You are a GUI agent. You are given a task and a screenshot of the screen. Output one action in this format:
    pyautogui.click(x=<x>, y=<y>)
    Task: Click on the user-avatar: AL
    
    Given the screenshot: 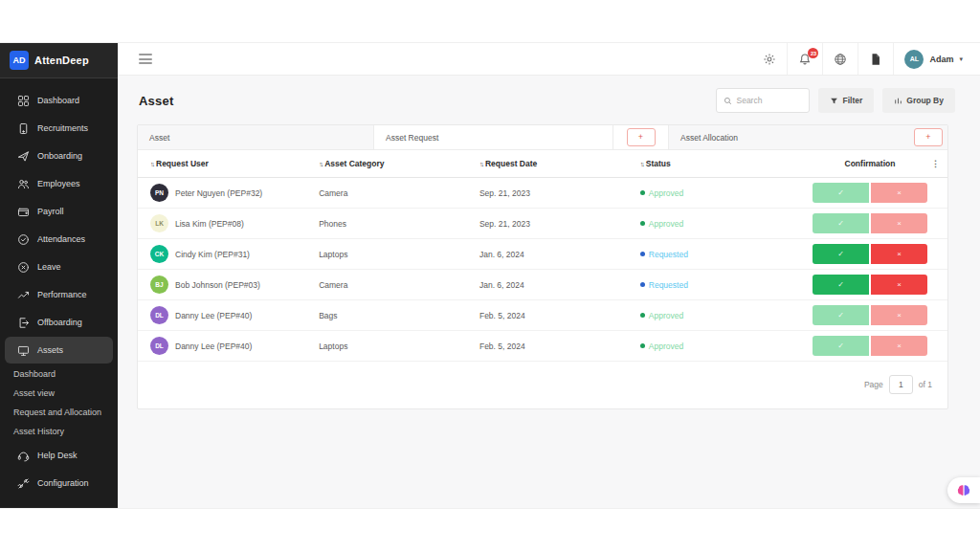 What is the action you would take?
    pyautogui.click(x=914, y=59)
    